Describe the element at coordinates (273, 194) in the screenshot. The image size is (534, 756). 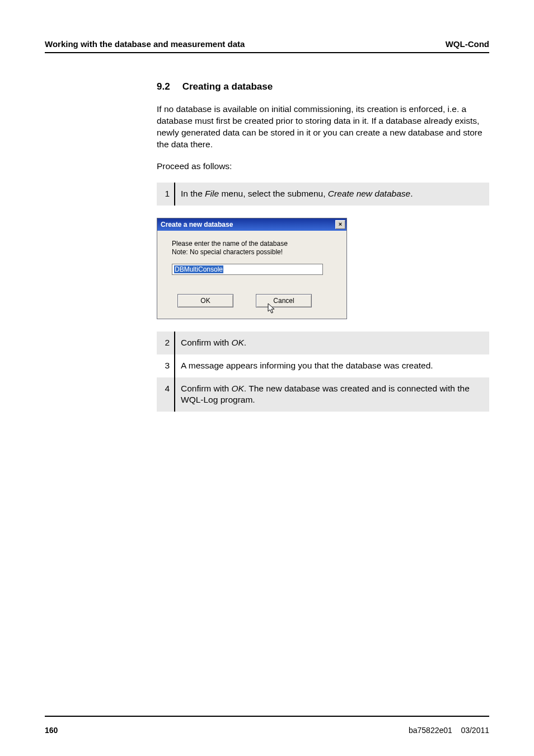
I see `step-text-fragment: menu, select the submenu,` at that location.